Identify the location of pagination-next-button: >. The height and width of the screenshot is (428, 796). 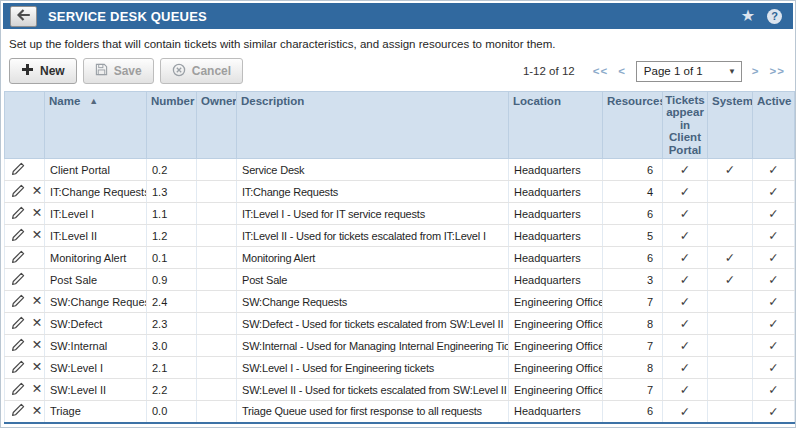
(756, 71).